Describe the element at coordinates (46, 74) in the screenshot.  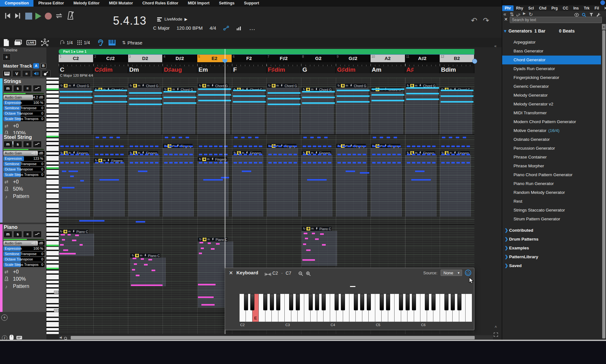
I see `master-instrument-icon` at that location.